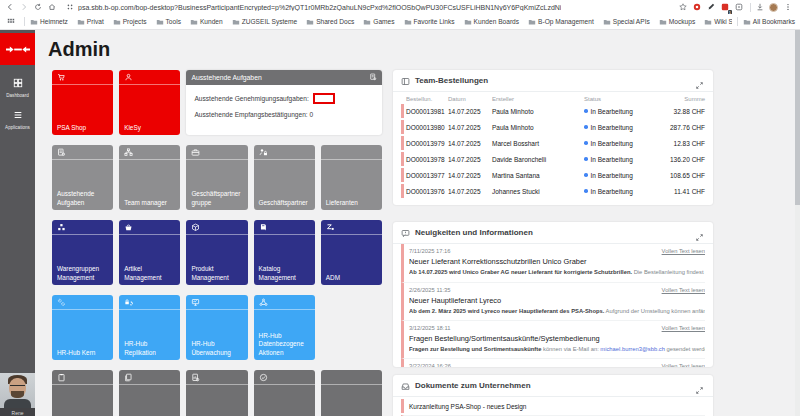 Image resolution: width=800 pixels, height=416 pixels. I want to click on tile-klesy: KleSy, so click(150, 102).